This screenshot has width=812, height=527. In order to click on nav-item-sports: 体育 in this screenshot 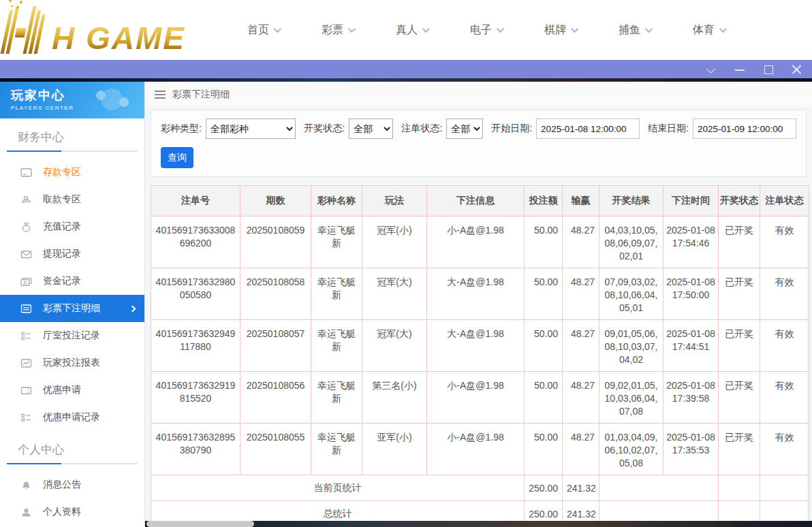, I will do `click(708, 30)`.